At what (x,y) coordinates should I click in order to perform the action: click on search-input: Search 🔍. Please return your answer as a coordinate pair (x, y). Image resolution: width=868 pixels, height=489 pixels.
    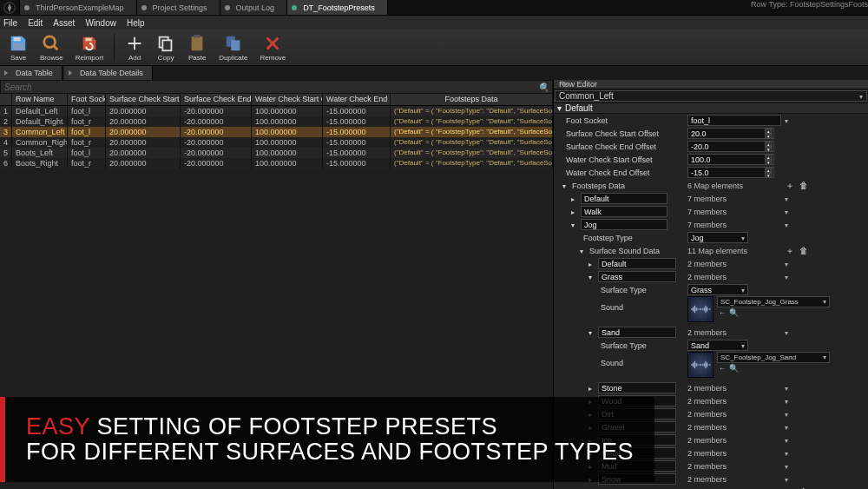
    Looking at the image, I should click on (276, 87).